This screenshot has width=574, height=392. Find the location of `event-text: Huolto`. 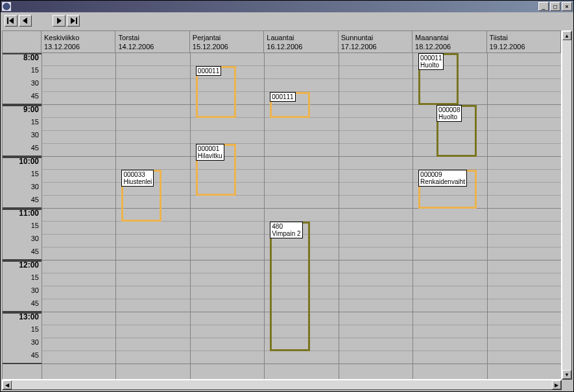

event-text: Huolto is located at coordinates (449, 117).